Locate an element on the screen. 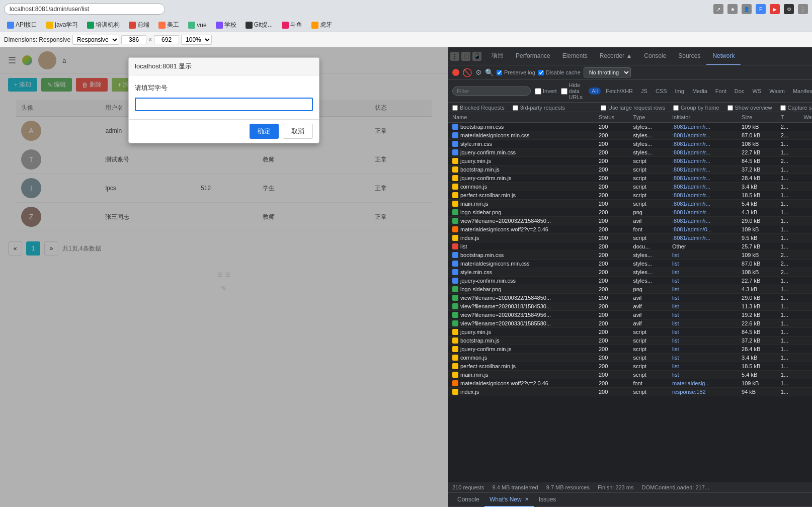 Image resolution: width=812 pixels, height=507 pixels. search-icon-btn: 🔍 is located at coordinates (489, 72).